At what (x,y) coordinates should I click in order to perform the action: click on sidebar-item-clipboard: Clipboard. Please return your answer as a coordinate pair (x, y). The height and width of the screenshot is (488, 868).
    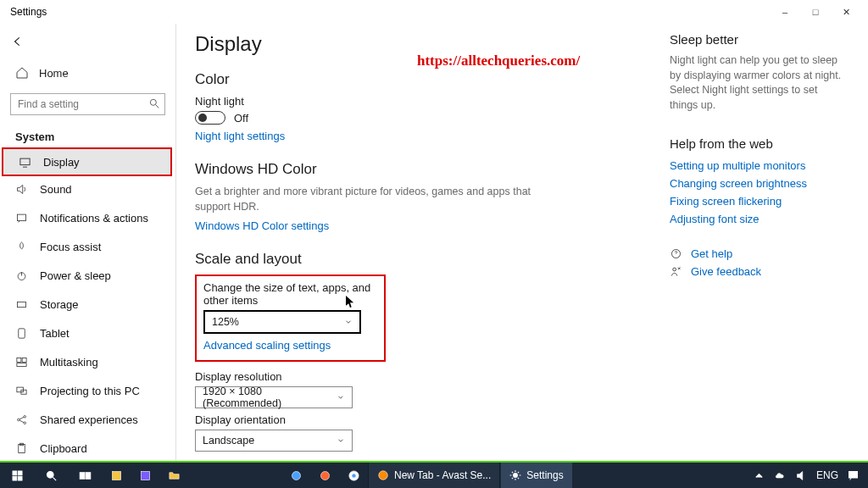
    Looking at the image, I should click on (88, 447).